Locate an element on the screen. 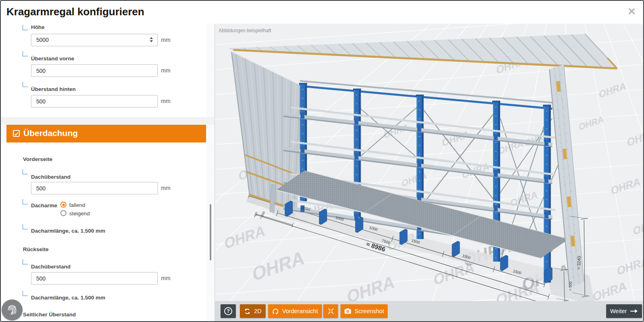 This screenshot has width=644, height=322. viewer-toolbar: ? 2D V is located at coordinates (429, 312).